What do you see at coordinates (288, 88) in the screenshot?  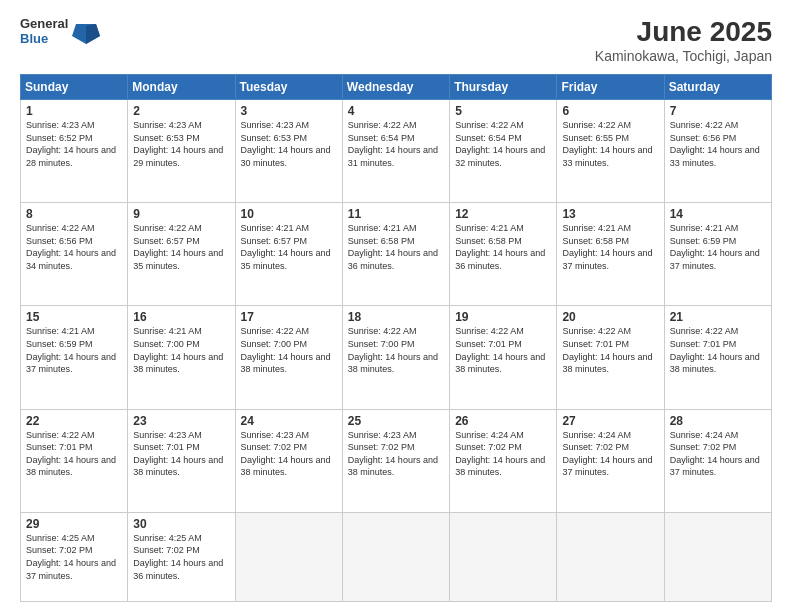 I see `col-header-tuesday: Tuesday` at bounding box center [288, 88].